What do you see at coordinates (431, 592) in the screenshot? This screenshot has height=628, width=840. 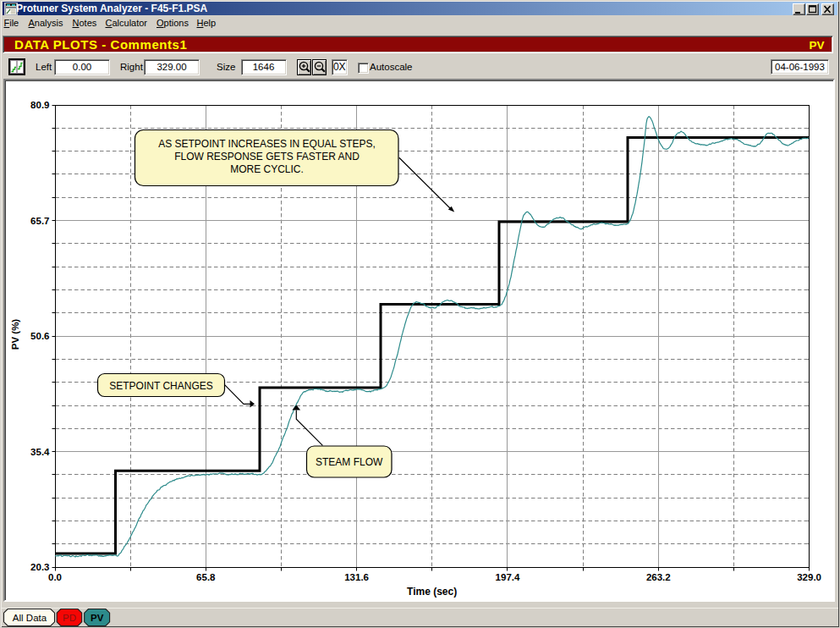 I see `svg-text: Time (sec)` at bounding box center [431, 592].